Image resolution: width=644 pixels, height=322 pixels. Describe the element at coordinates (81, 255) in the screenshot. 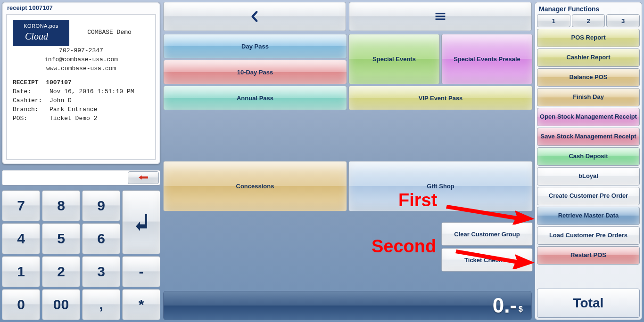

I see `numeric-keypad: 7 8 9 4 5 6 1 2 3 - 0 00 , *` at that location.